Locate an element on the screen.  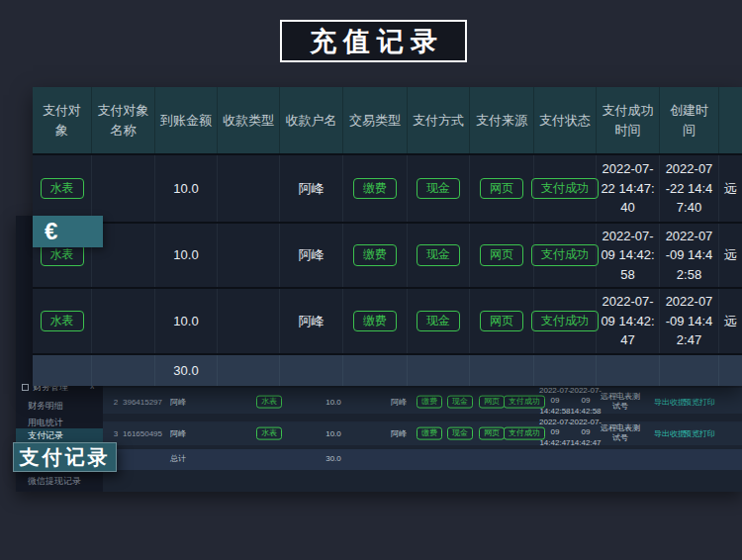
payment-records-callout: 支付记录 is located at coordinates (65, 457).